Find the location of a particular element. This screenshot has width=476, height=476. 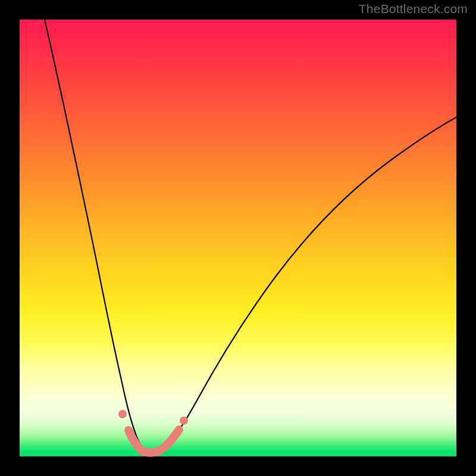

marker-seg-left is located at coordinates (134, 439).